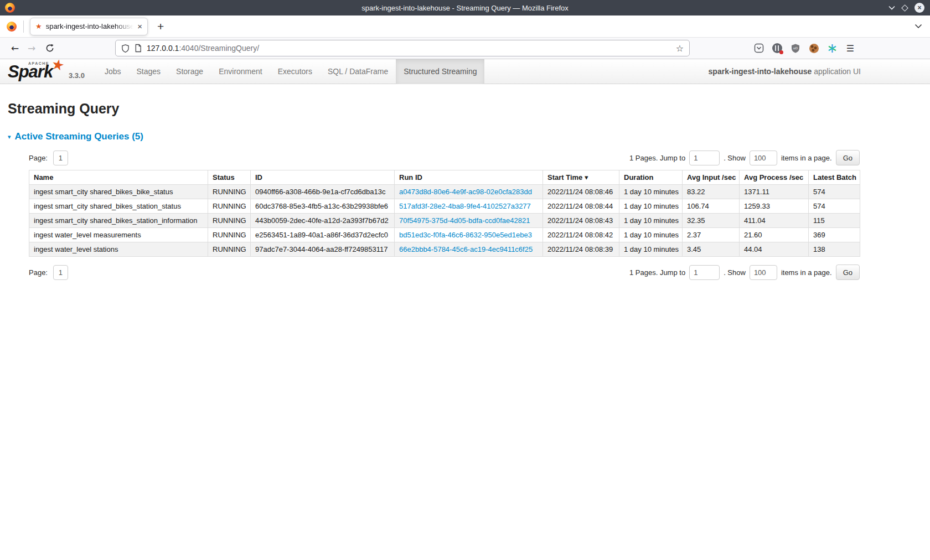 The image size is (930, 560). I want to click on privacy-extension-button, so click(777, 48).